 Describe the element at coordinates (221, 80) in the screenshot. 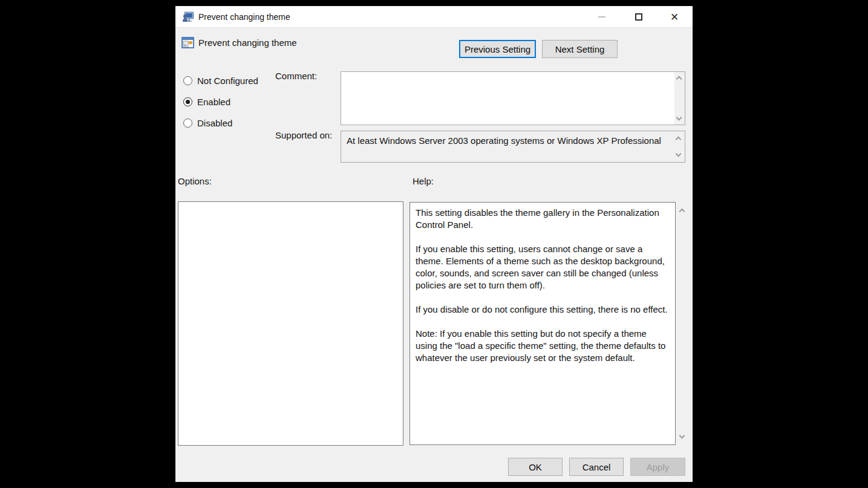

I see `radio-not-configured: Not Configured` at that location.